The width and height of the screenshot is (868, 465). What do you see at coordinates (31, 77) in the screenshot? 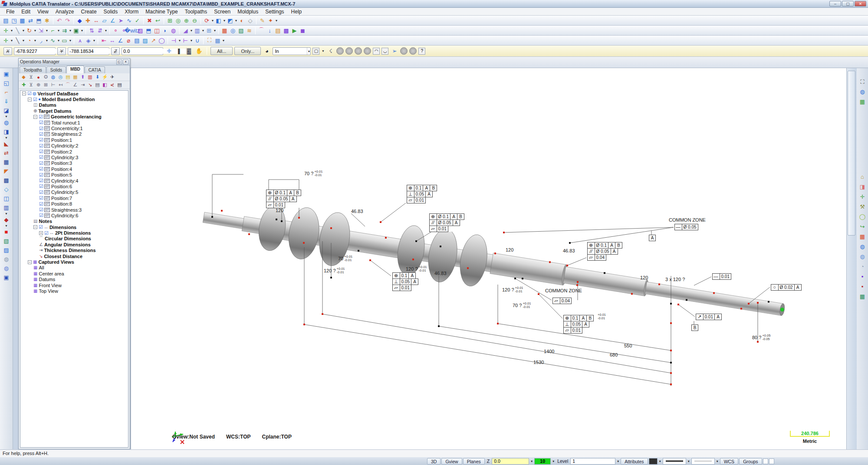
I see `mbd-datum-icon: ⊻` at bounding box center [31, 77].